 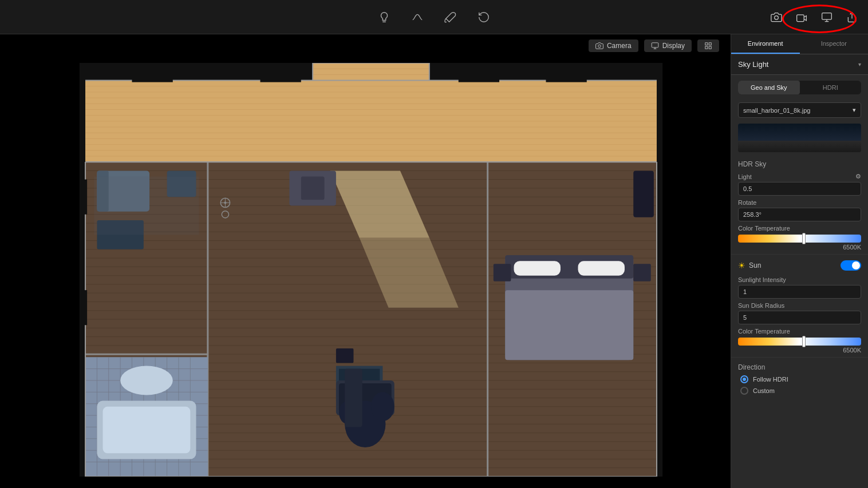 I want to click on radio-custom: Custom, so click(x=799, y=391).